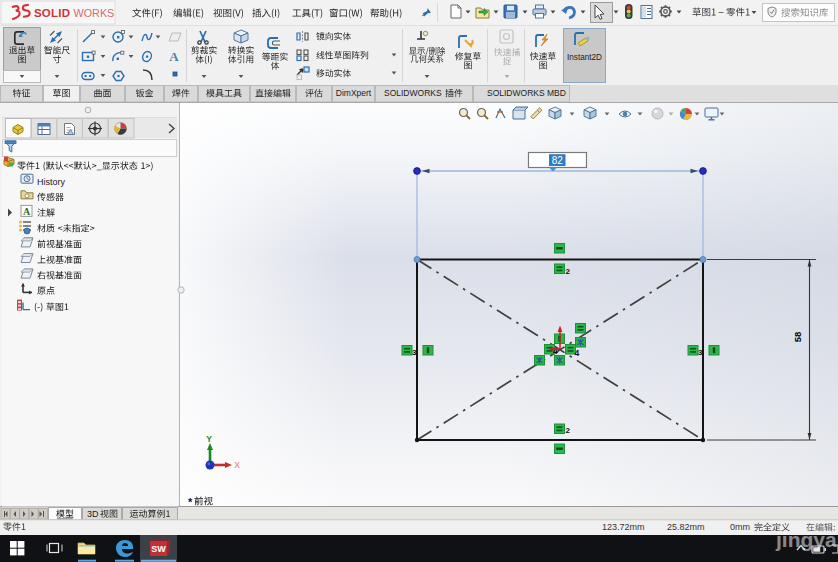 The height and width of the screenshot is (562, 838). What do you see at coordinates (558, 160) in the screenshot?
I see `svg-text: 82` at bounding box center [558, 160].